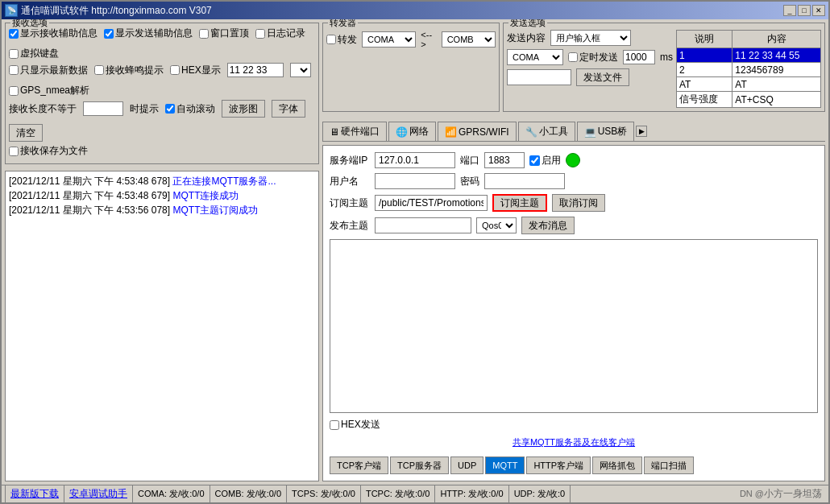 The image size is (830, 504). What do you see at coordinates (14, 54) in the screenshot?
I see `virtual-kb-input` at bounding box center [14, 54].